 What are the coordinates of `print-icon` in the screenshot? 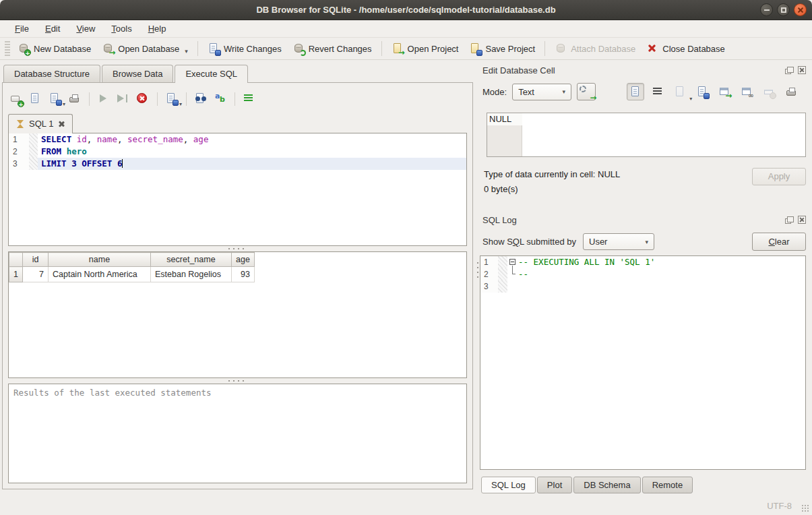 It's located at (75, 99).